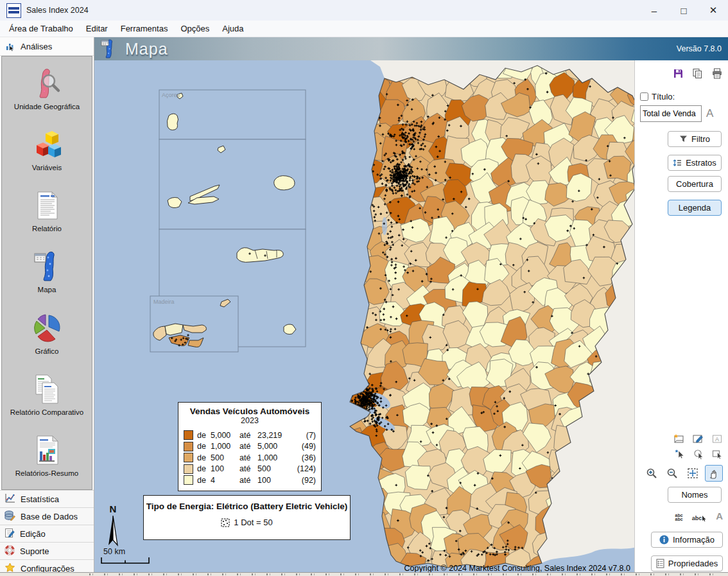  I want to click on titulo-input, so click(671, 114).